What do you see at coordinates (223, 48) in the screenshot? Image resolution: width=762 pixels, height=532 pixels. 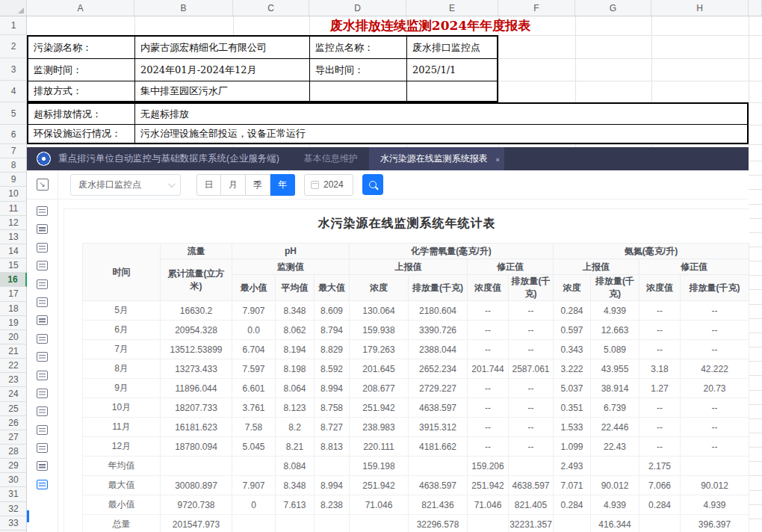 I see `info-value-cell: 内蒙古源宏精细化工有限公司` at bounding box center [223, 48].